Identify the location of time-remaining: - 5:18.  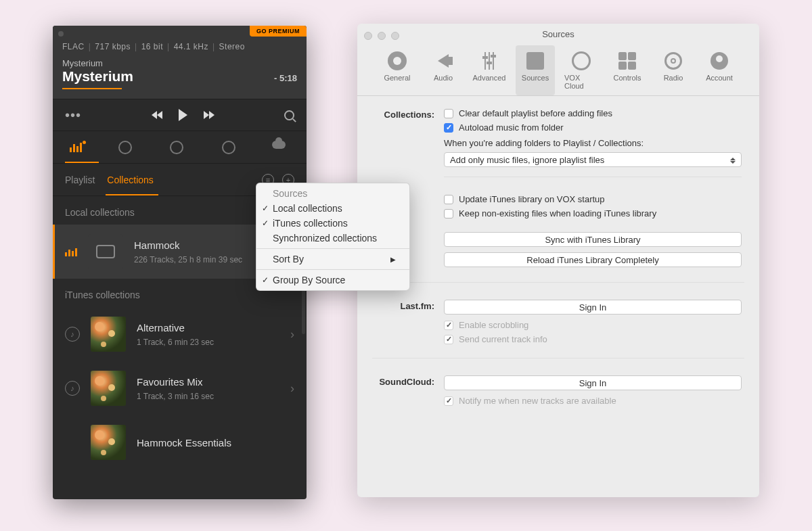
(286, 78).